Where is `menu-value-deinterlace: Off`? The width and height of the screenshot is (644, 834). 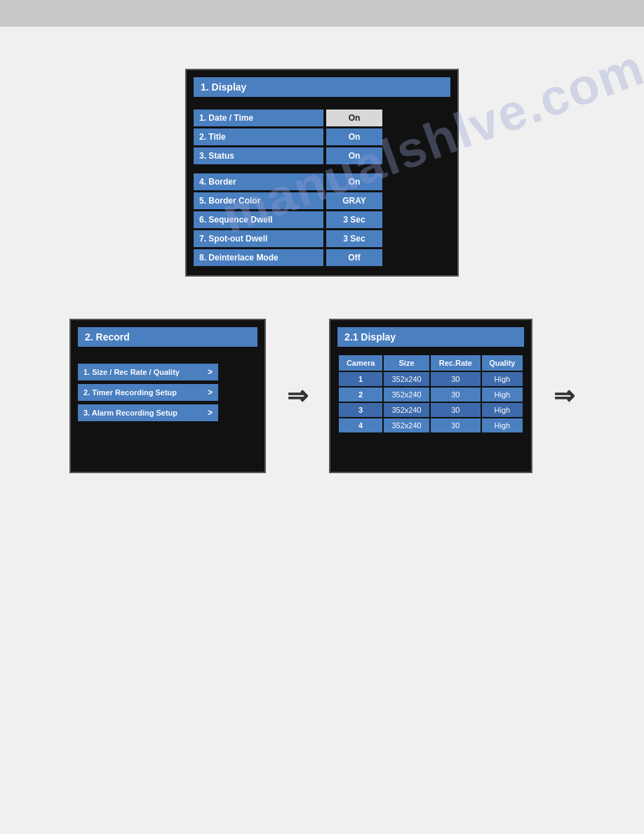
menu-value-deinterlace: Off is located at coordinates (354, 258).